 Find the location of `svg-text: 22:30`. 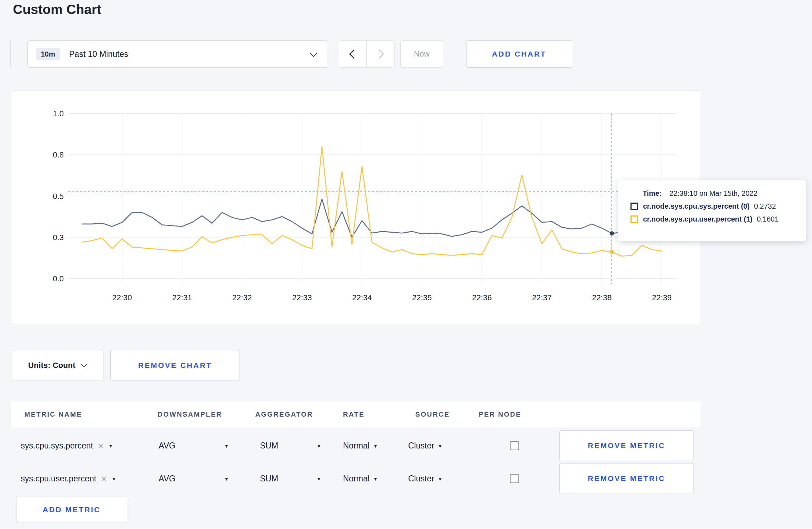

svg-text: 22:30 is located at coordinates (122, 298).